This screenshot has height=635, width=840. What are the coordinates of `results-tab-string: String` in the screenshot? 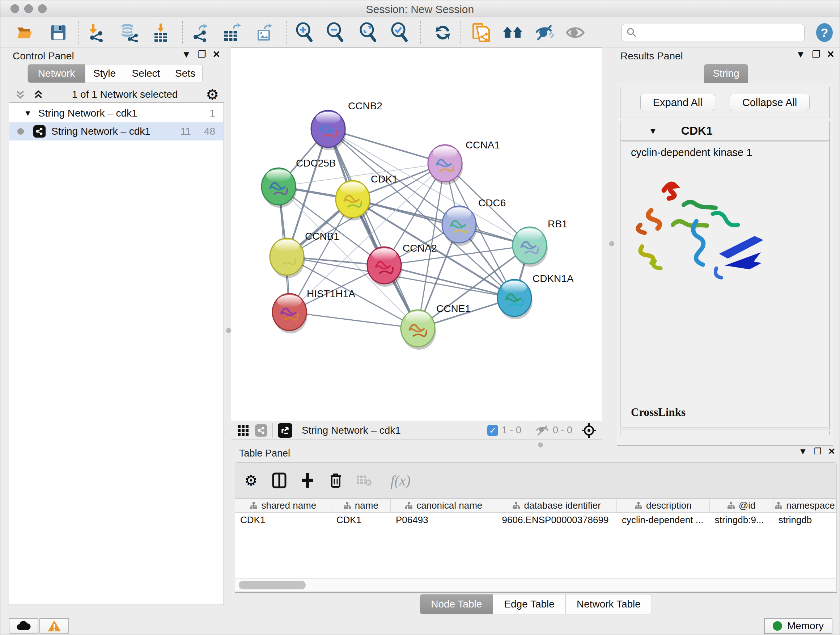 It's located at (726, 74).